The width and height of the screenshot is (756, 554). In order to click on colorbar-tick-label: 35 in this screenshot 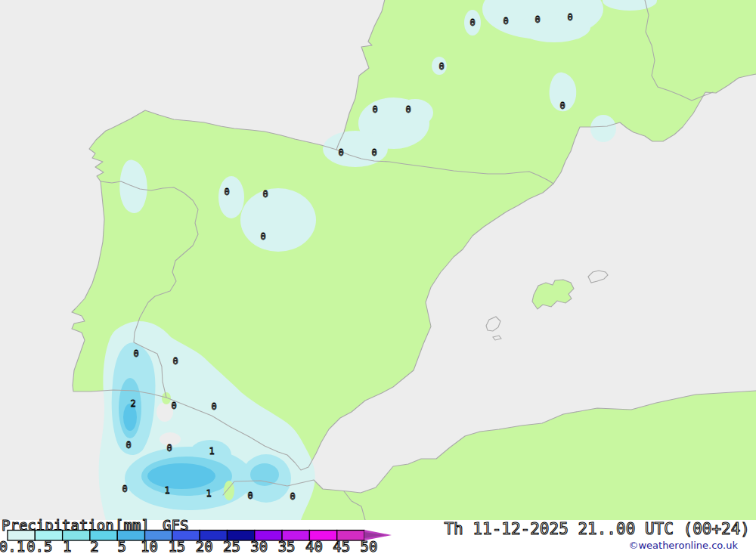, I will do `click(287, 546)`.